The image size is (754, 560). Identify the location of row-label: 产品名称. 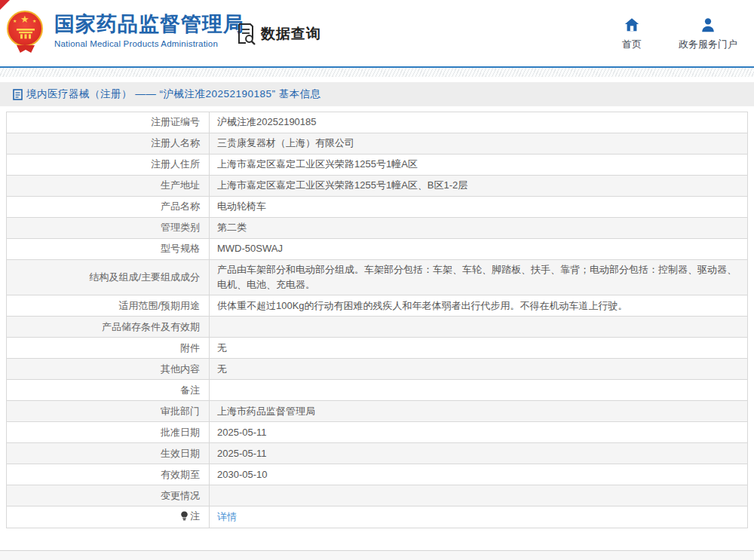
(109, 207).